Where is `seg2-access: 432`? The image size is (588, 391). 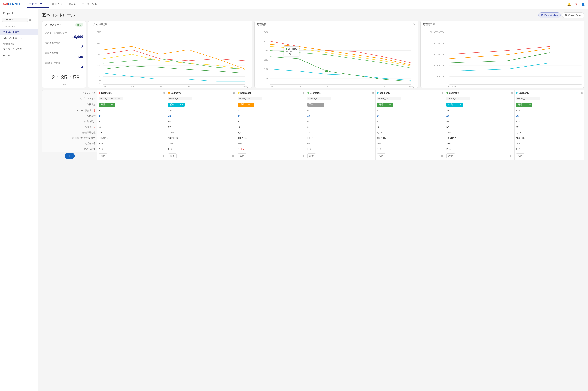
seg2-access: 432 is located at coordinates (202, 111).